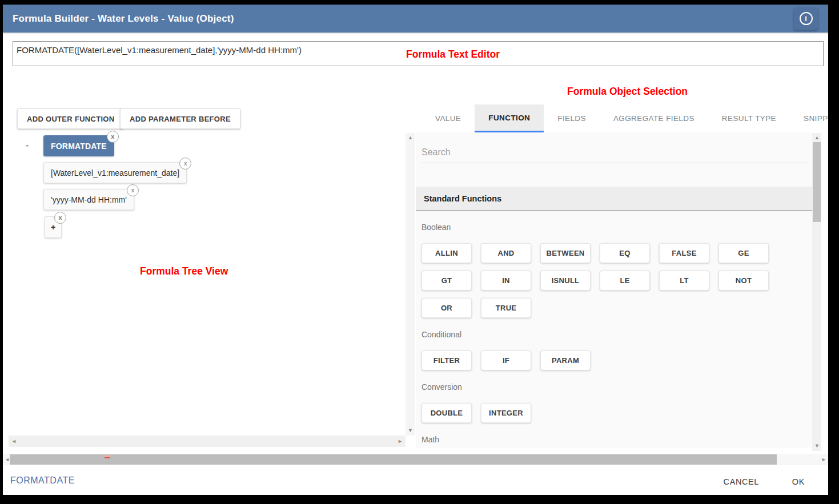 This screenshot has width=839, height=504. What do you see at coordinates (625, 119) in the screenshot?
I see `tab-bar: VALUEFUNCTIONFIELDSAGGREGATE FIELDSRESUL…` at bounding box center [625, 119].